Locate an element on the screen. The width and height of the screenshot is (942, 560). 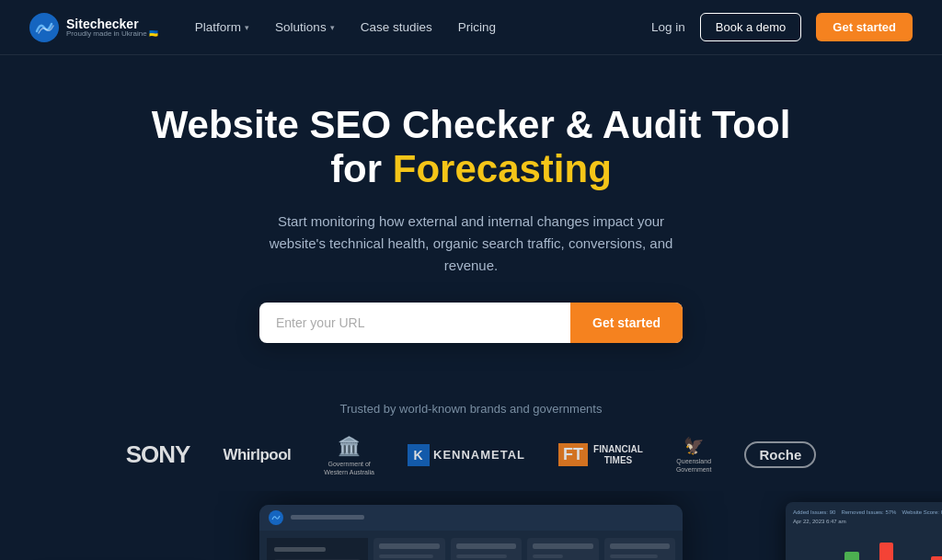
queensland-icon: 🦅 is located at coordinates (694, 447).